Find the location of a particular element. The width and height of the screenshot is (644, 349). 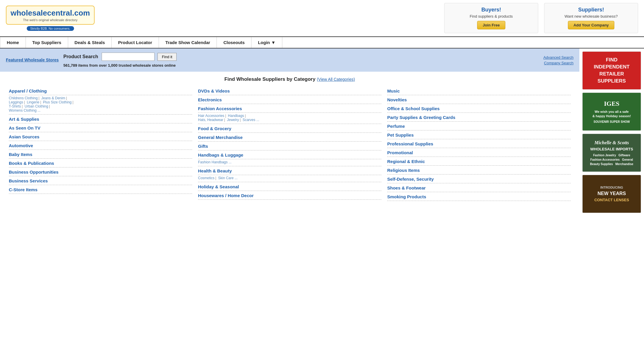

search-row: Product Search Find it is located at coordinates (120, 57).